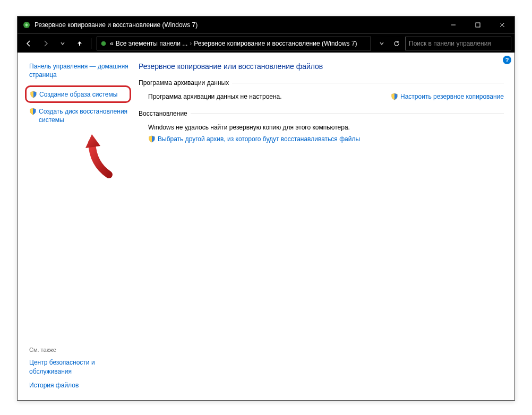 The image size is (532, 415). I want to click on configure-backup-label: Настроить резервное копирование, so click(452, 97).